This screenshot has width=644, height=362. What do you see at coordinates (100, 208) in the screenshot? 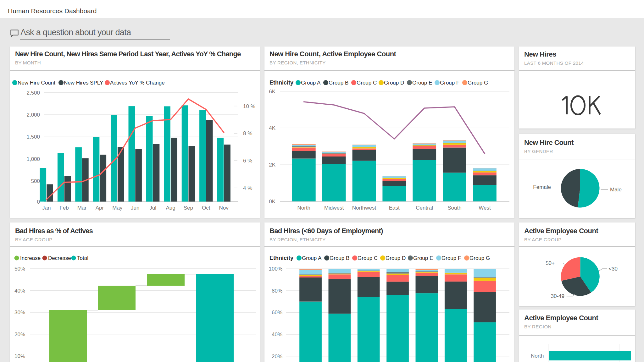
I see `svg-text: Apr` at bounding box center [100, 208].